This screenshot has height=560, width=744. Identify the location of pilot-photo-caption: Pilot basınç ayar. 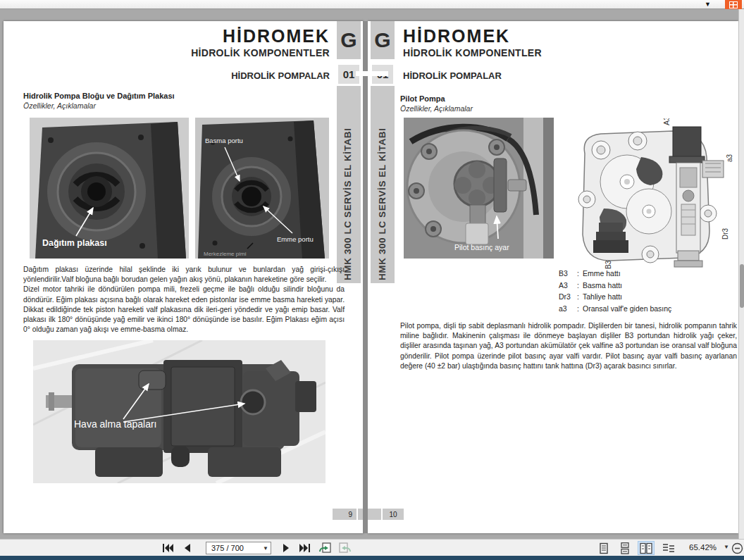
(482, 247).